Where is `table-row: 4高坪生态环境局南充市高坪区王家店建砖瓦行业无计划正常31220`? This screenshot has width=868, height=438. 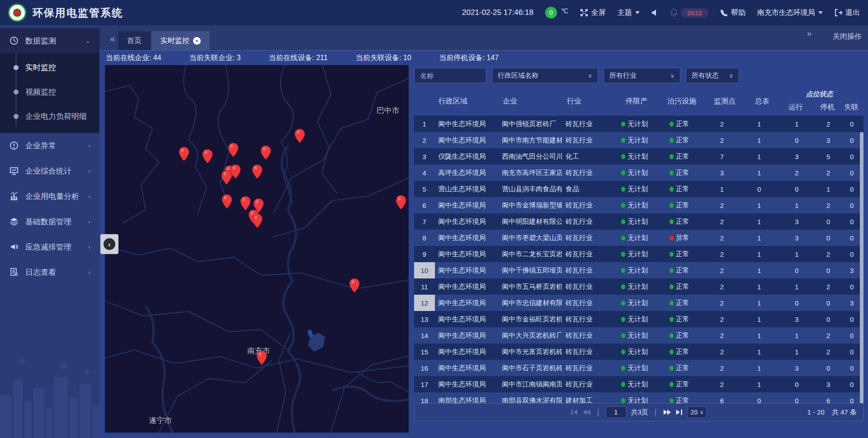
table-row: 4高坪生态环境局南充市高坪区王家店建砖瓦行业无计划正常31220 is located at coordinates (639, 173).